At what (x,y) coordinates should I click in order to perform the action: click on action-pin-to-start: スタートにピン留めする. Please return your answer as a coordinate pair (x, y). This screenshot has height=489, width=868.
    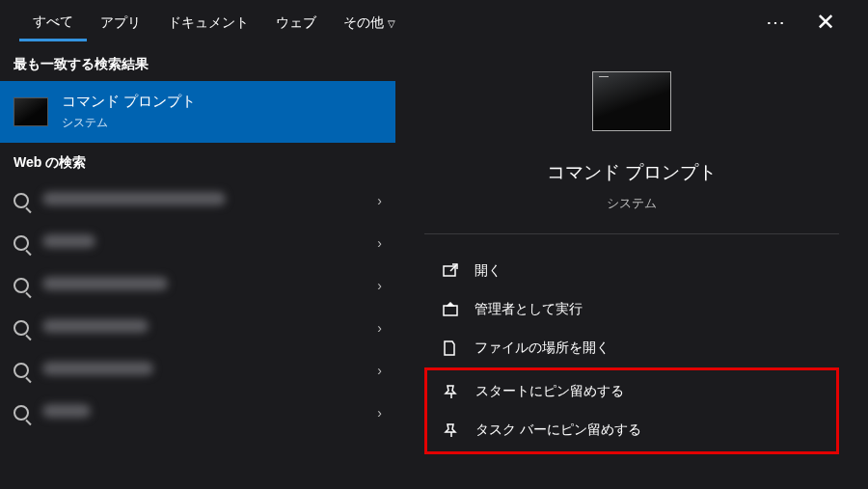
    Looking at the image, I should click on (632, 392).